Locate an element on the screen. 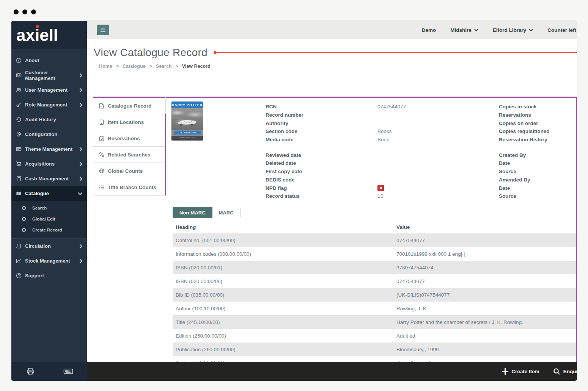 The height and width of the screenshot is (391, 588). topbar-item-demo: Demo is located at coordinates (429, 30).